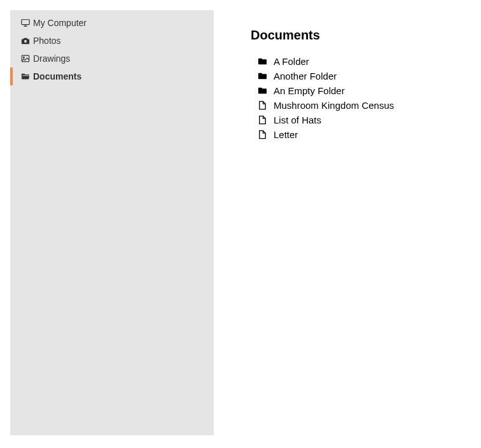 The height and width of the screenshot is (448, 481). What do you see at coordinates (112, 76) in the screenshot?
I see `sidebar-item-documents: Documents` at bounding box center [112, 76].